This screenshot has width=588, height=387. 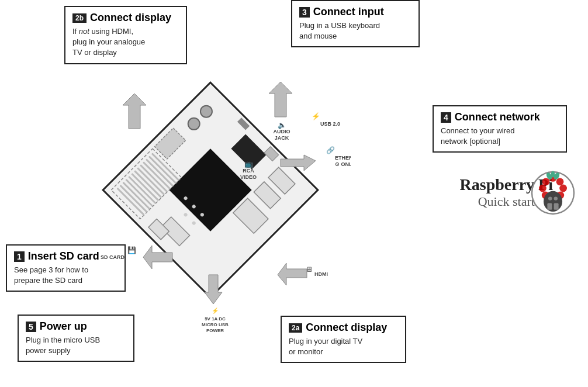 What do you see at coordinates (343, 158) in the screenshot?
I see `svg-text: ETHERNET` at bounding box center [343, 158].